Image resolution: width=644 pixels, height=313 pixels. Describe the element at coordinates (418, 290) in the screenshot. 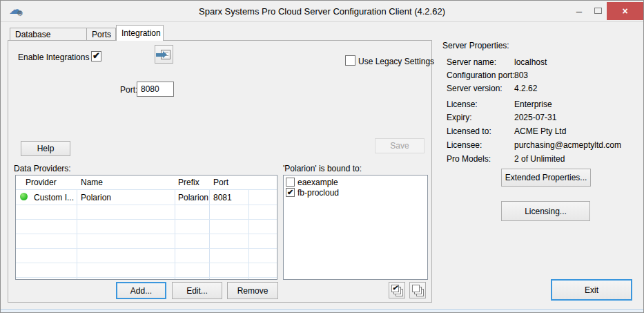

I see `uncheck-all-button` at that location.